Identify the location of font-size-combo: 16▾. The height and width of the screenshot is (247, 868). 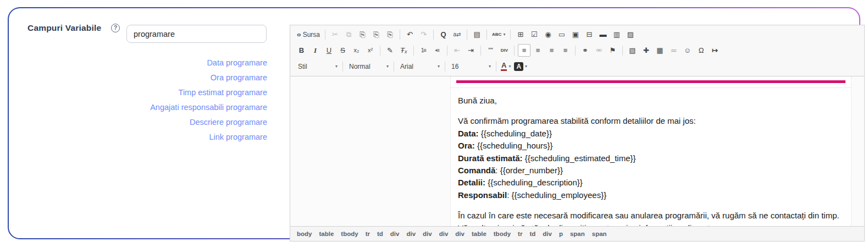
(471, 66).